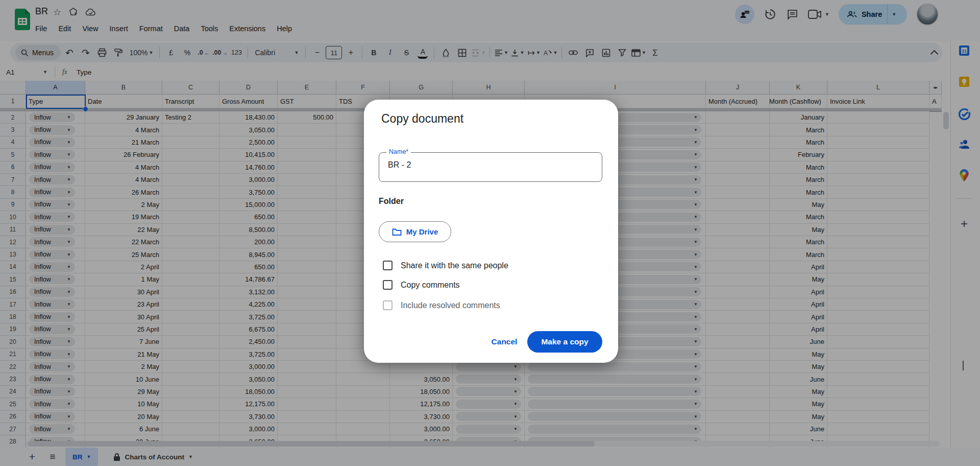 This screenshot has width=980, height=466. What do you see at coordinates (399, 165) in the screenshot?
I see `name-field-value: BR - 2` at bounding box center [399, 165].